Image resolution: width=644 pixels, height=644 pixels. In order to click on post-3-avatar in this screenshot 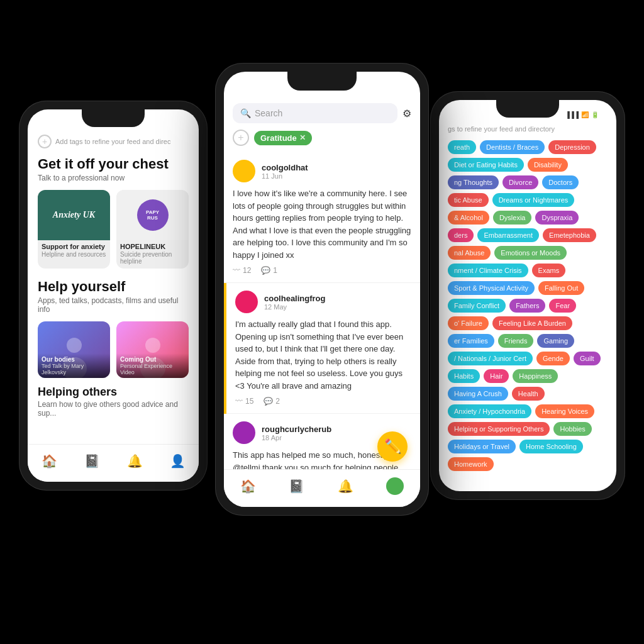, I will do `click(244, 433)`.